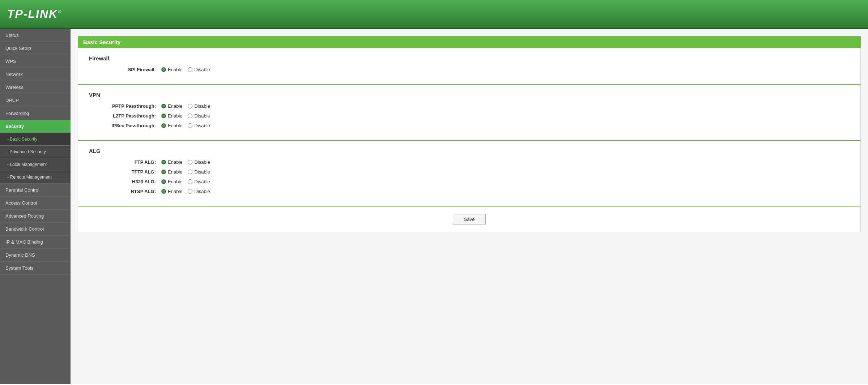 Image resolution: width=868 pixels, height=385 pixels. Describe the element at coordinates (190, 106) in the screenshot. I see `pptp-disable-radio` at that location.